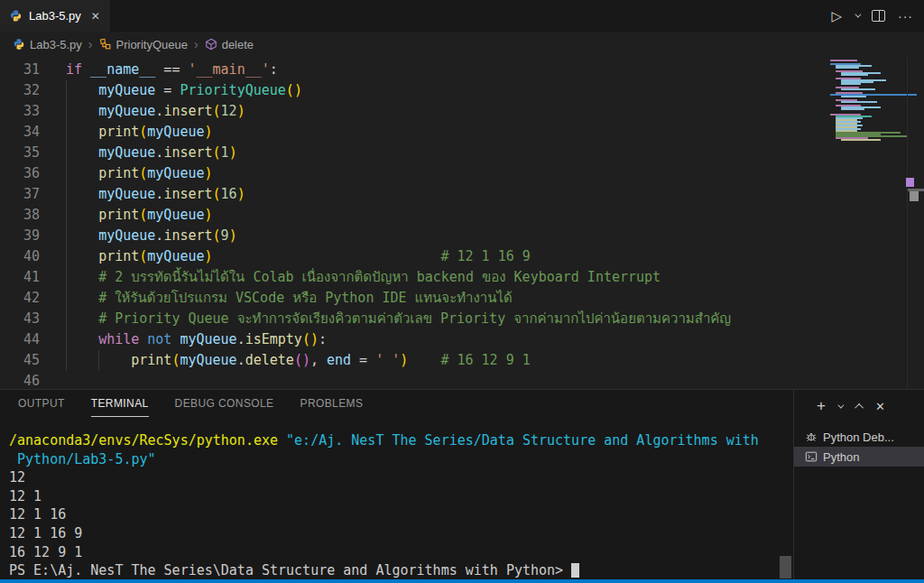 Image resolution: width=924 pixels, height=583 pixels. Describe the element at coordinates (462, 581) in the screenshot. I see `status-bar` at that location.